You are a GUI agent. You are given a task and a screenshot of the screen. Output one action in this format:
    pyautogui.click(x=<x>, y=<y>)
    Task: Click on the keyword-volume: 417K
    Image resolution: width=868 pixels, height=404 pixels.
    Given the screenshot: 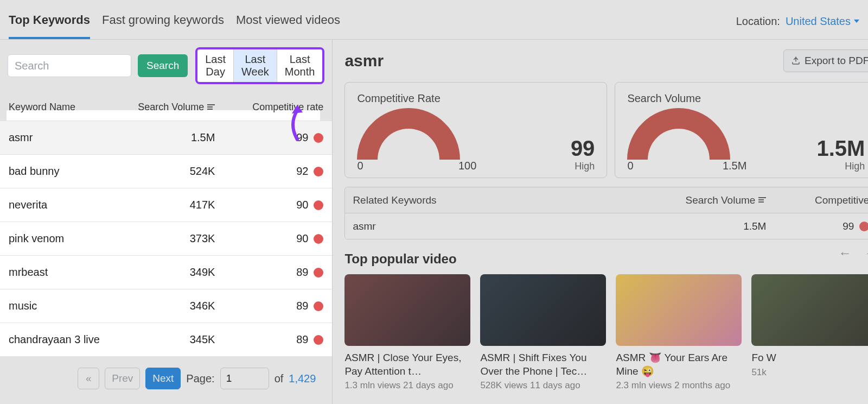 What is the action you would take?
    pyautogui.click(x=161, y=205)
    